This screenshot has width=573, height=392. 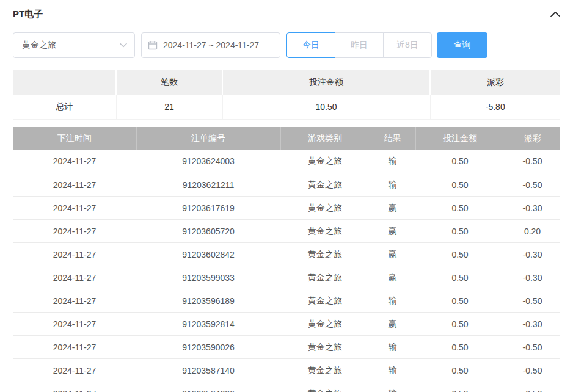 I want to click on summary-bet-amount-value: 10.50, so click(x=326, y=107).